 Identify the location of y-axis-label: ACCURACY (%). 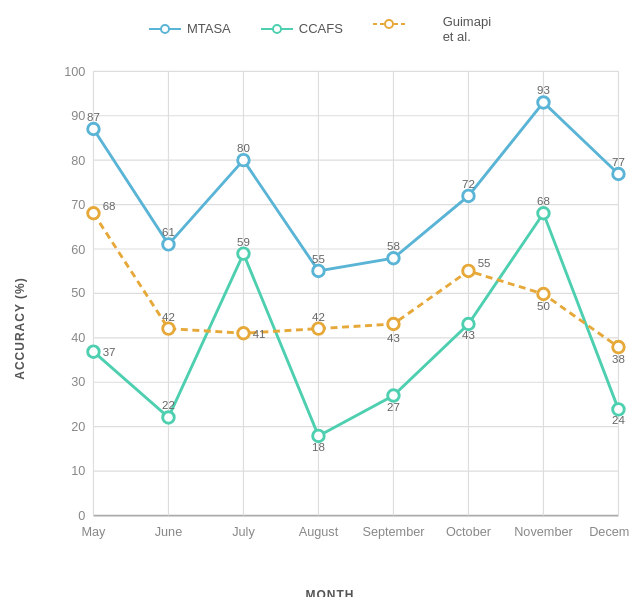
(20, 326).